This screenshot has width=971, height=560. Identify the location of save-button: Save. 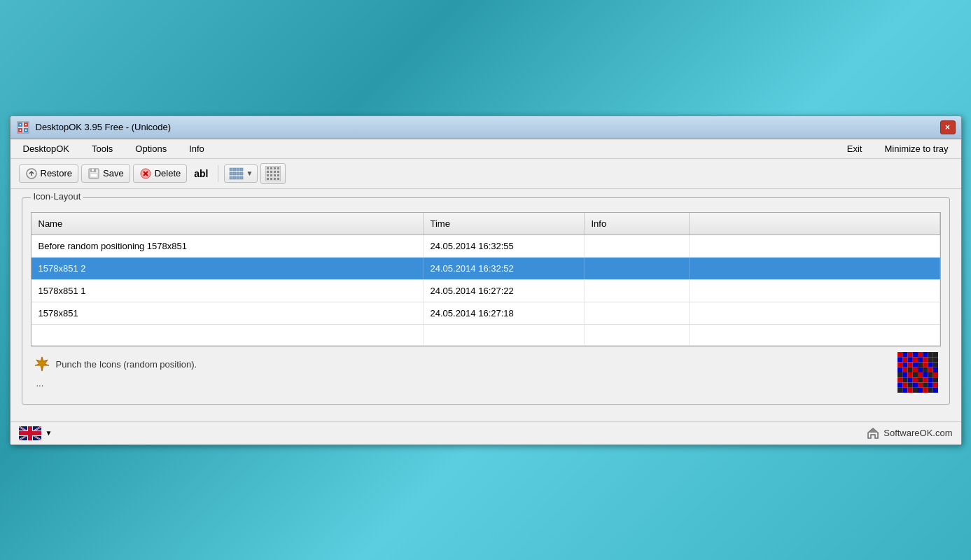
(106, 174).